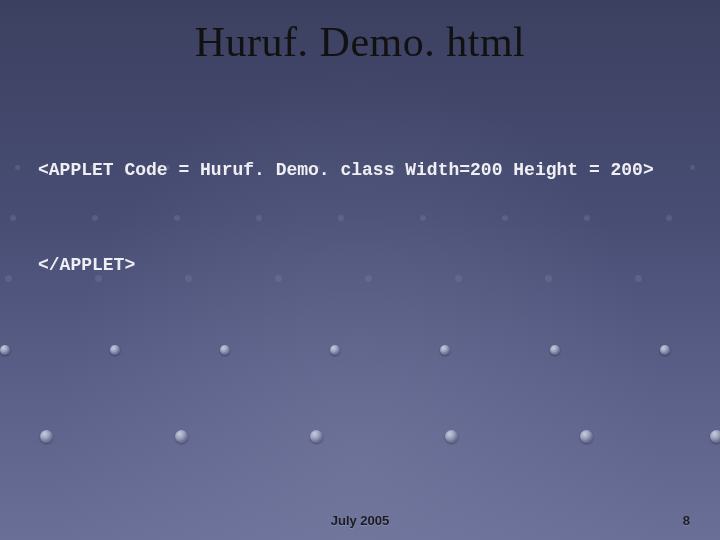 This screenshot has width=720, height=540. What do you see at coordinates (686, 520) in the screenshot?
I see `footer-page-number: 8` at bounding box center [686, 520].